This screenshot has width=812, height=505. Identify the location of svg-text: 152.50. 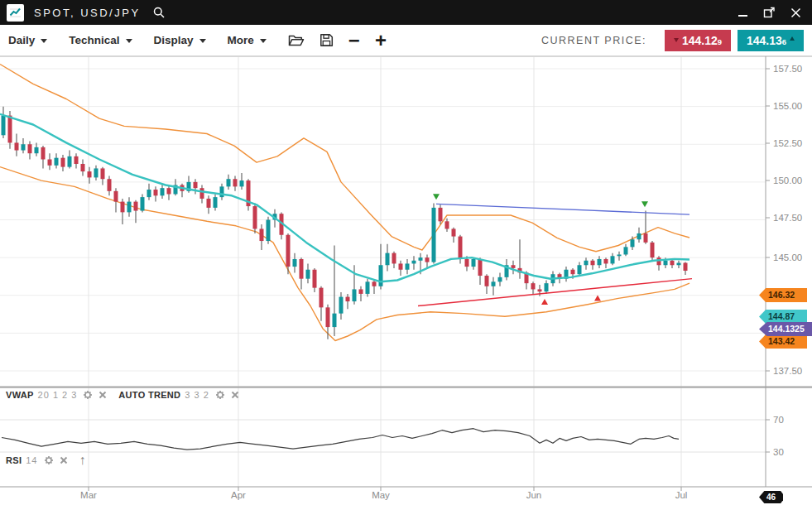
(788, 143).